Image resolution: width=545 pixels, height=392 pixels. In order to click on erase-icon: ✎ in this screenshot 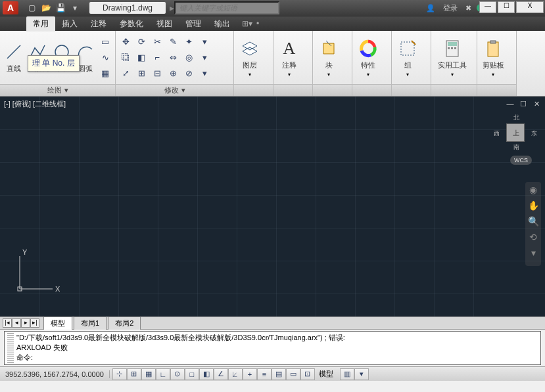, I will do `click(173, 42)`.